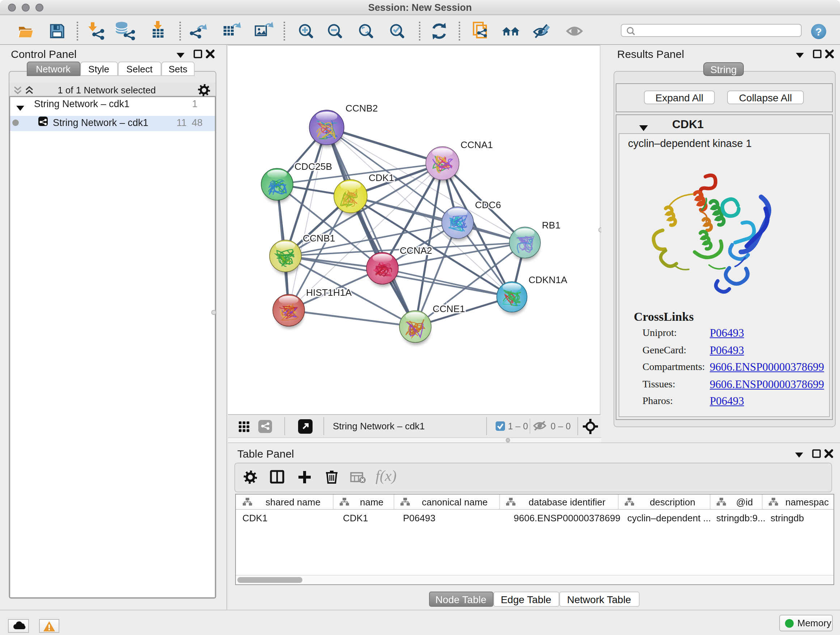  Describe the element at coordinates (329, 293) in the screenshot. I see `svg-text: HIST1H1A` at that location.